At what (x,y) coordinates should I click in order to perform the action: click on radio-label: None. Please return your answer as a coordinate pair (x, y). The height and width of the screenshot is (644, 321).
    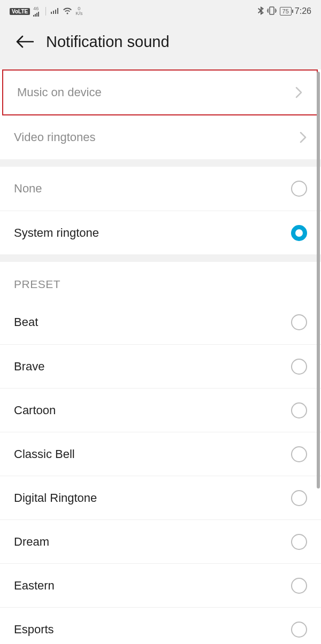
    Looking at the image, I should click on (28, 189).